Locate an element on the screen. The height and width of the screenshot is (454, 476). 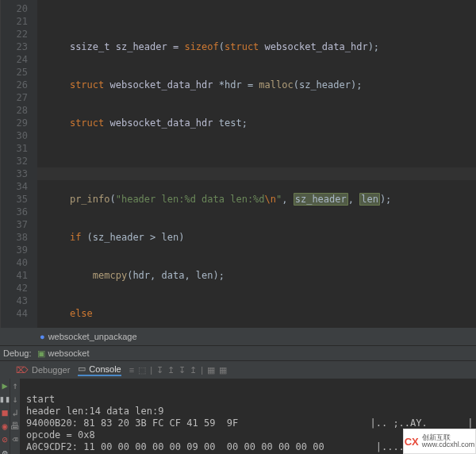
tab-console: ▭ Console is located at coordinates (99, 370).